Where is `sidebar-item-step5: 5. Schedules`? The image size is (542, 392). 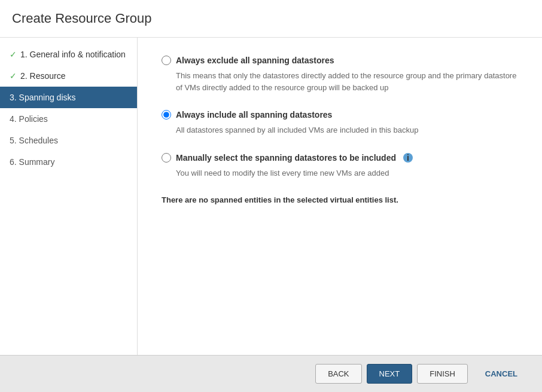 sidebar-item-step5: 5. Schedules is located at coordinates (68, 140).